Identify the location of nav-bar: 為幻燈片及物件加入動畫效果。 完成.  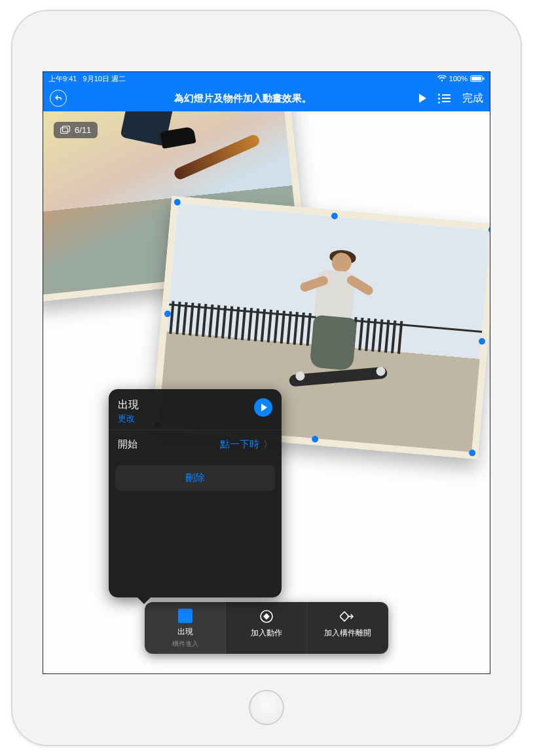
(266, 98).